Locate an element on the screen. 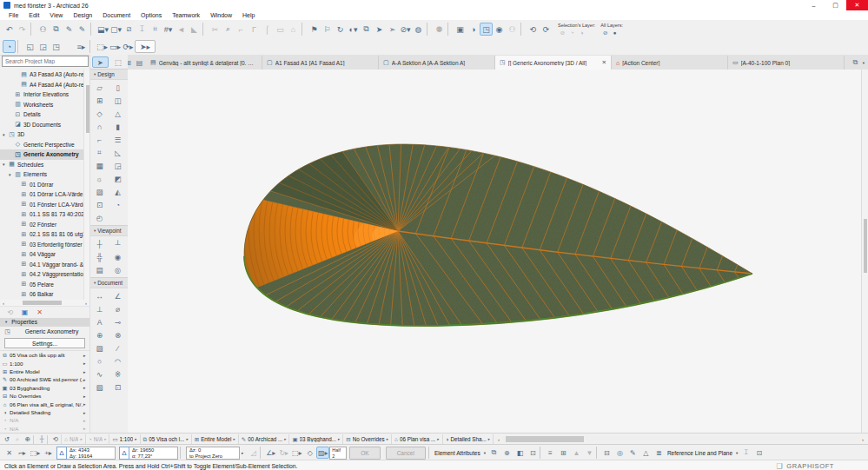  tree-item: ⊞ 05 Pelare is located at coordinates (42, 285).